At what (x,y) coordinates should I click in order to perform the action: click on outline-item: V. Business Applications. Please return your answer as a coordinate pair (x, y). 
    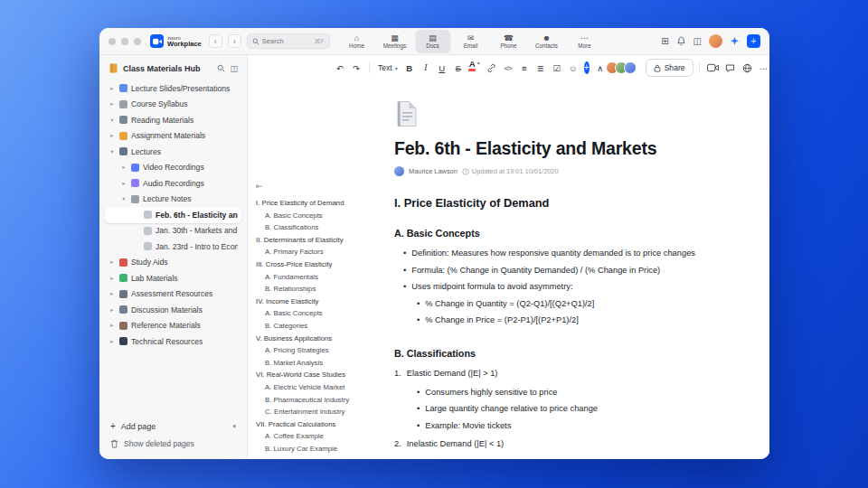
    Looking at the image, I should click on (320, 338).